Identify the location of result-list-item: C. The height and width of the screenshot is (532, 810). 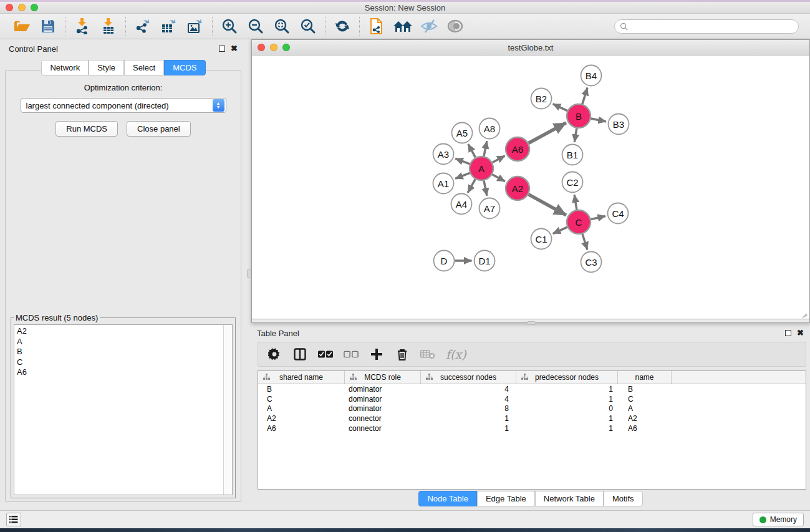
(118, 363).